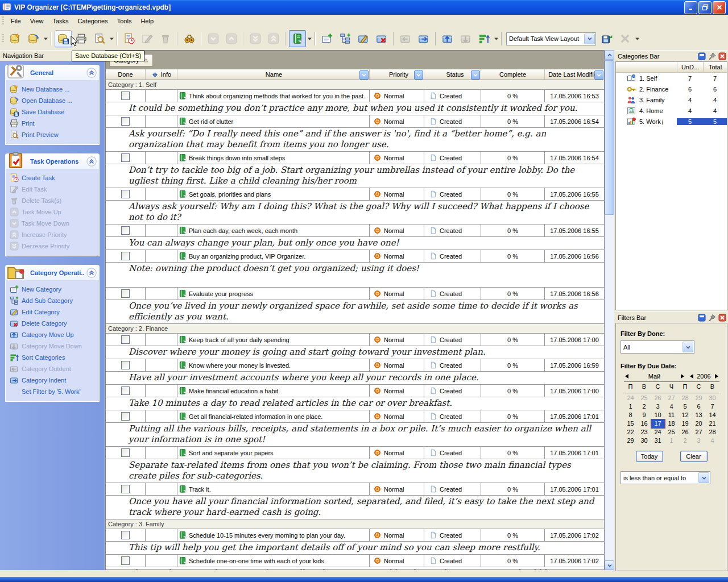 This screenshot has height=582, width=728. I want to click on column-header-complete: Complete, so click(513, 74).